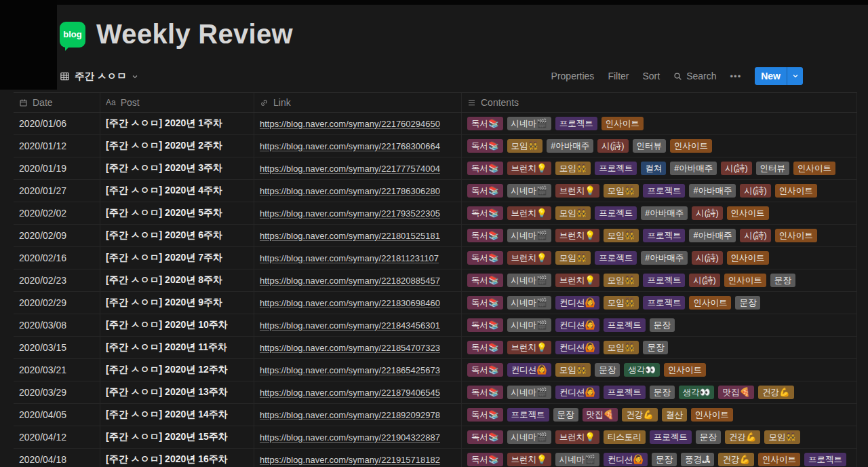 This screenshot has width=868, height=467. What do you see at coordinates (178, 168) in the screenshot?
I see `row-post-cell: [주간 ㅅㅇㅁ] 2020년 3주차` at bounding box center [178, 168].